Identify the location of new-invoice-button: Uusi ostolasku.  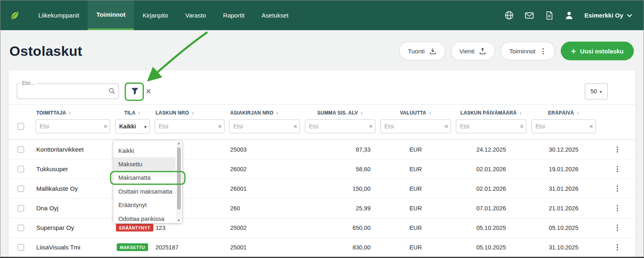
(597, 51).